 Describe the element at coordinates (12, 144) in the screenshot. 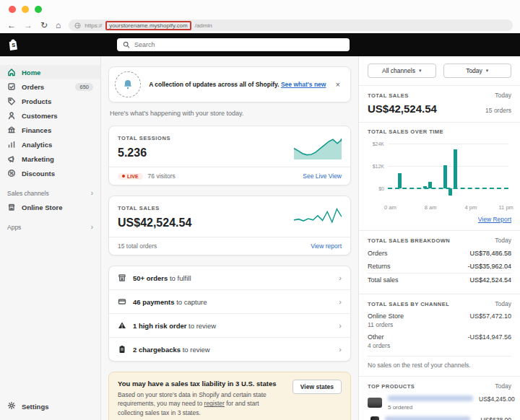

I see `analytics-bars-icon` at that location.